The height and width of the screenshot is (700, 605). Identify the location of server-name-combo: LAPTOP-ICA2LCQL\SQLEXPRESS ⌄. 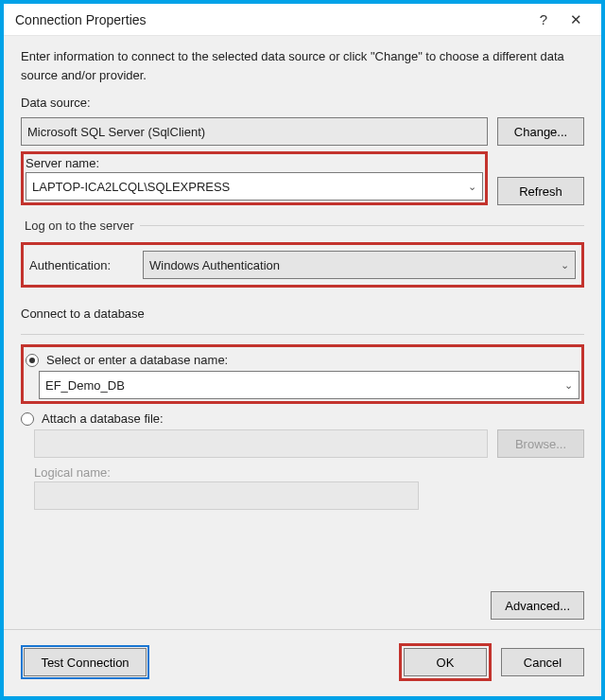
(254, 186).